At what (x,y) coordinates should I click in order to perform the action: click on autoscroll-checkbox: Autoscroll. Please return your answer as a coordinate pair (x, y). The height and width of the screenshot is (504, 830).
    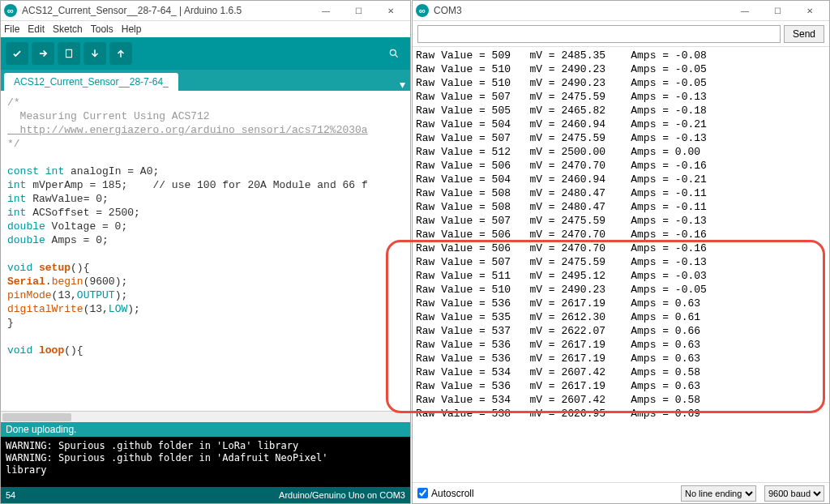
    Looking at the image, I should click on (446, 493).